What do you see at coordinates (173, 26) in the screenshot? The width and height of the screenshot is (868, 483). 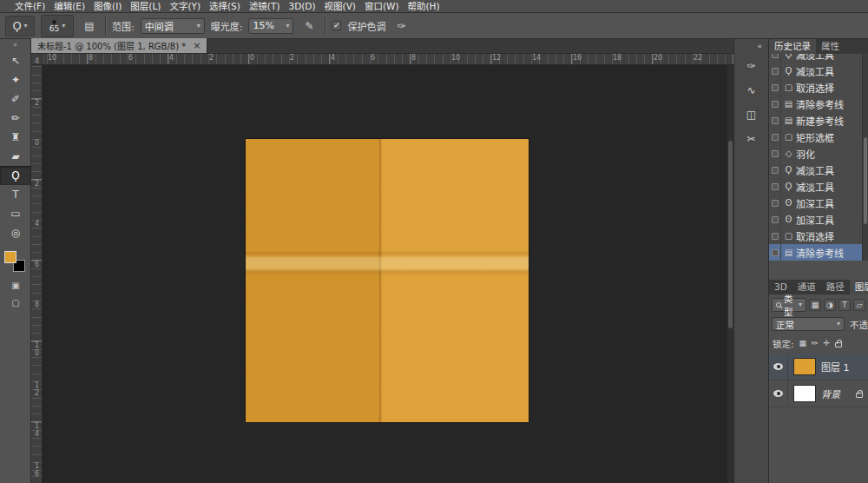 I see `range-select: 中间调 ▾` at bounding box center [173, 26].